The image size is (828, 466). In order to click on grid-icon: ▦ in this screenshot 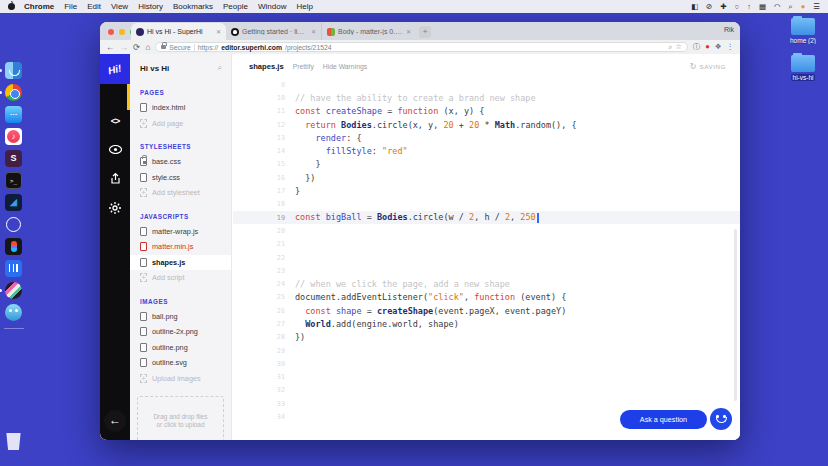, I will do `click(762, 6)`.